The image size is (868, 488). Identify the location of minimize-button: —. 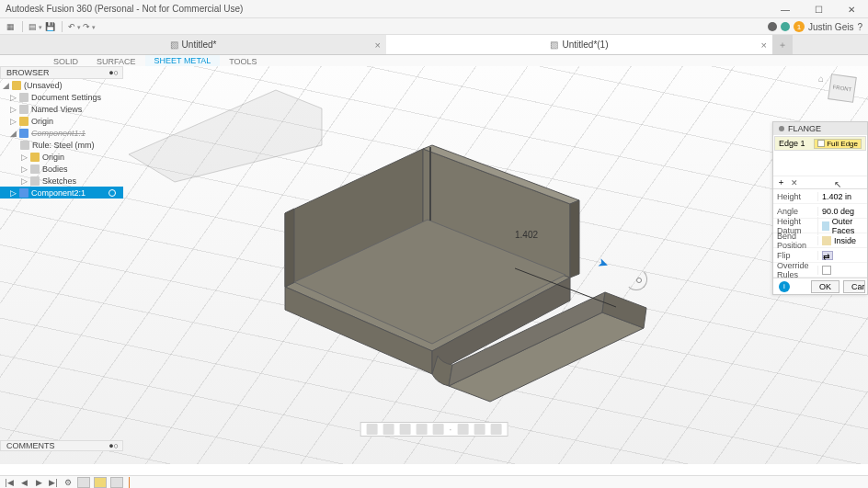
(785, 9).